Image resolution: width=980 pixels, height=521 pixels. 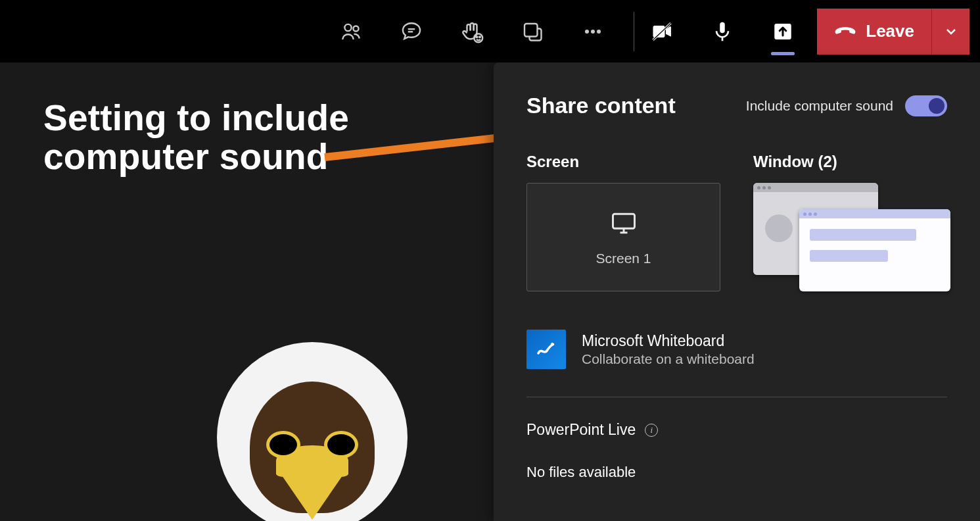 What do you see at coordinates (411, 32) in the screenshot?
I see `chat-button` at bounding box center [411, 32].